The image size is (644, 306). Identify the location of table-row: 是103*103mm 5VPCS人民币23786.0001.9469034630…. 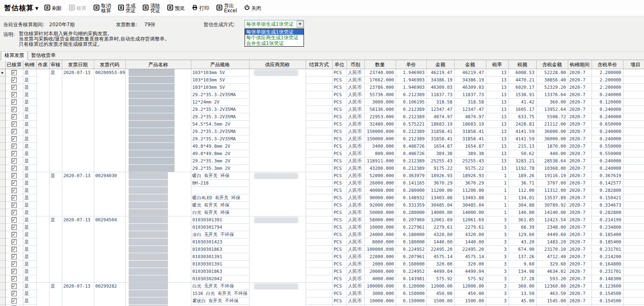
(322, 88).